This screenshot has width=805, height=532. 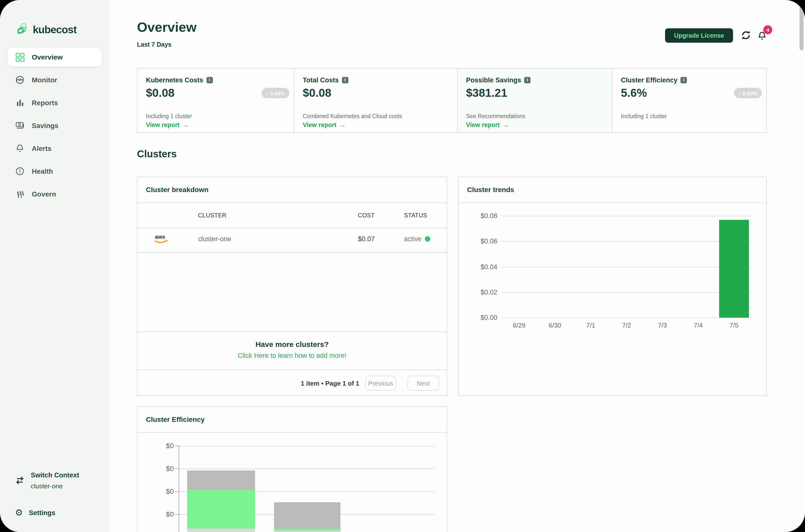 What do you see at coordinates (591, 325) in the screenshot?
I see `x-axis-tick-label: 7/1` at bounding box center [591, 325].